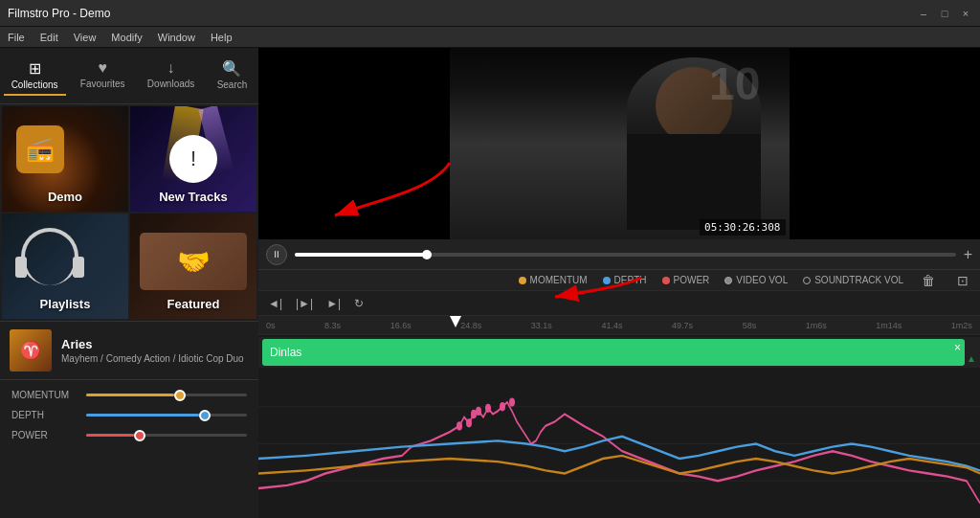 The height and width of the screenshot is (518, 980). I want to click on export-icon: ⊡, so click(963, 281).